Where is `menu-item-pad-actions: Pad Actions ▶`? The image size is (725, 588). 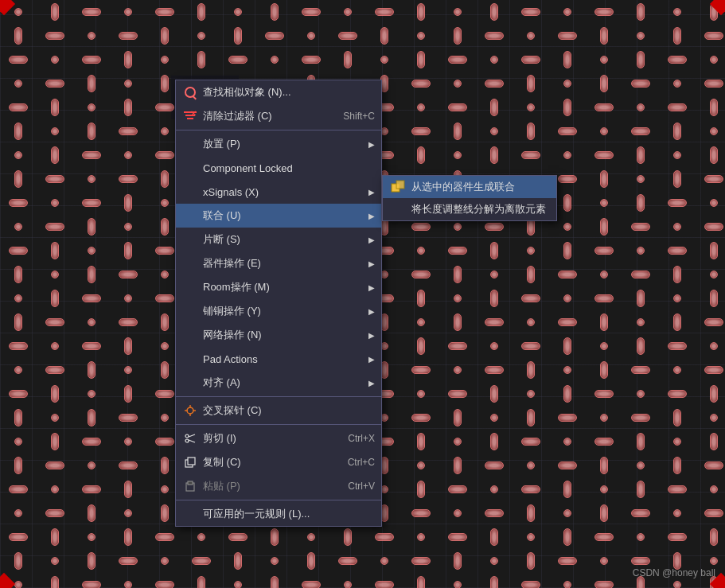 menu-item-pad-actions: Pad Actions ▶ is located at coordinates (279, 359).